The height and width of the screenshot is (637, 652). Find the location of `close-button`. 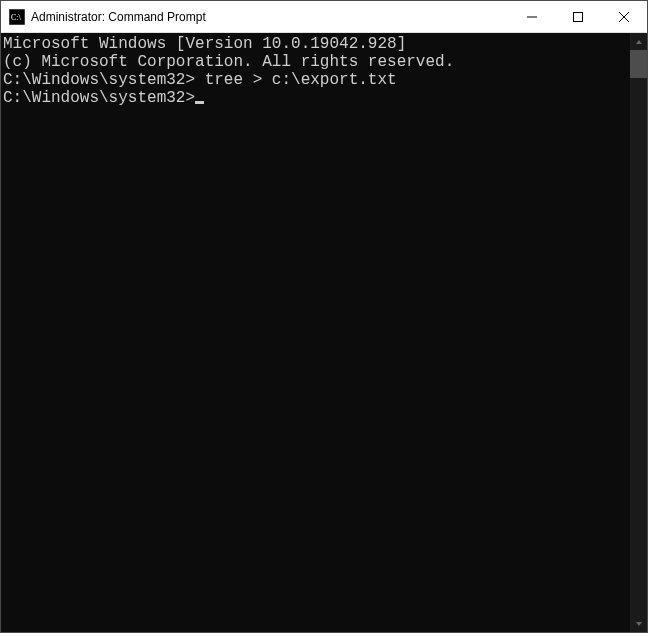

close-button is located at coordinates (624, 16).